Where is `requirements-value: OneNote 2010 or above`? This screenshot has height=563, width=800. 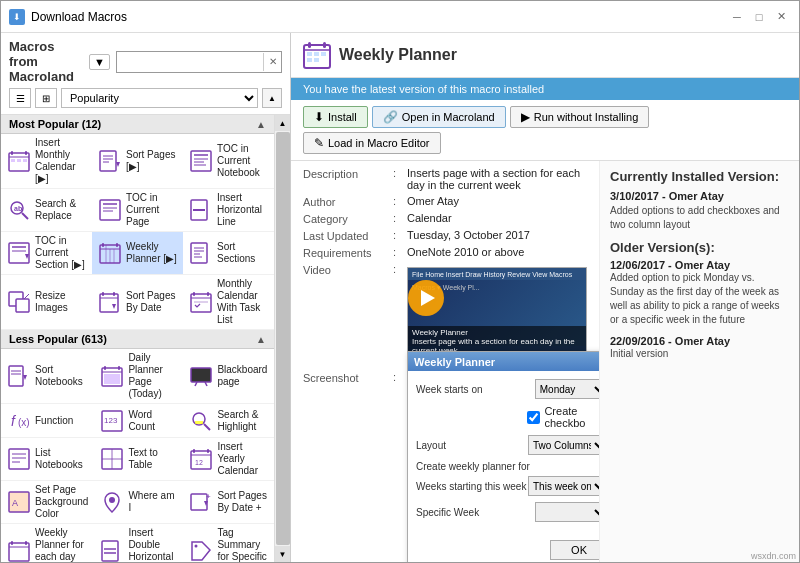 requirements-value: OneNote 2010 or above is located at coordinates (497, 252).